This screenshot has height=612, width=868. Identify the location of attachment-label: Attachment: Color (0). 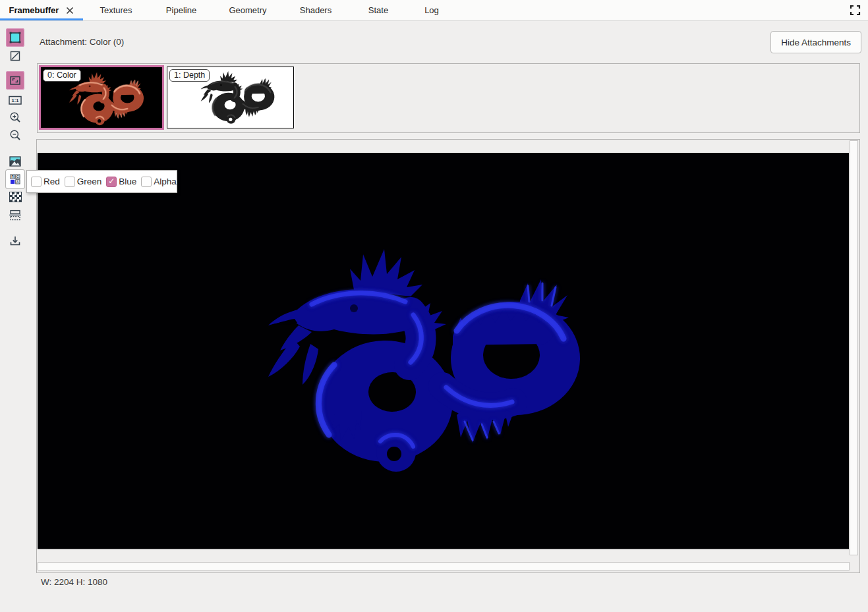
(82, 42).